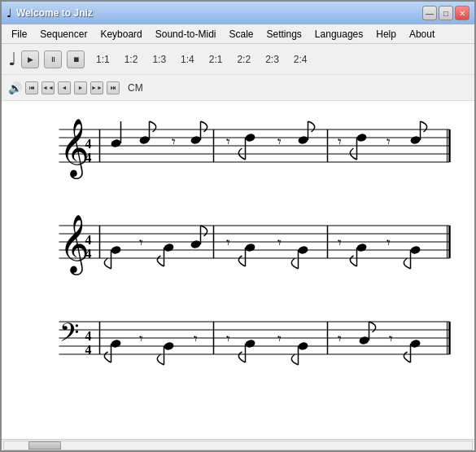 The height and width of the screenshot is (452, 476). Describe the element at coordinates (53, 59) in the screenshot. I see `pause-button: ⏸` at that location.